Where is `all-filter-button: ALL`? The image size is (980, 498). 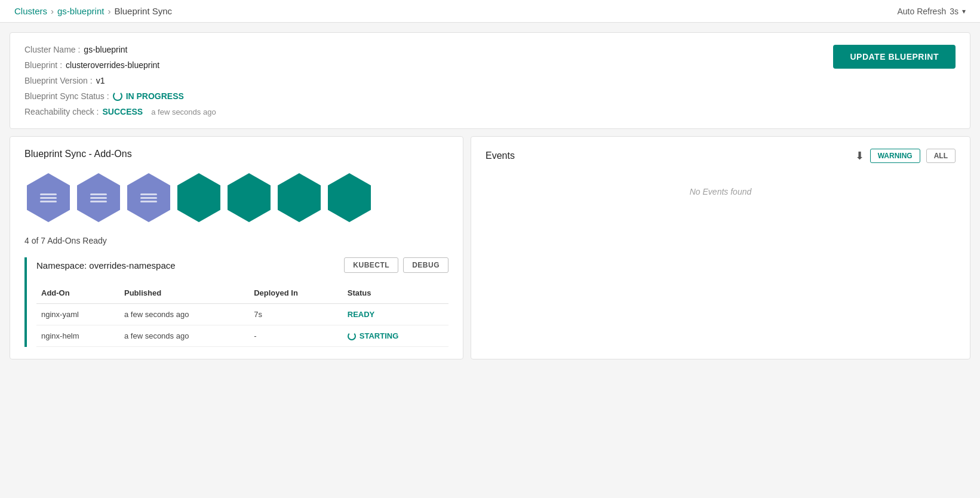 all-filter-button: ALL is located at coordinates (941, 156).